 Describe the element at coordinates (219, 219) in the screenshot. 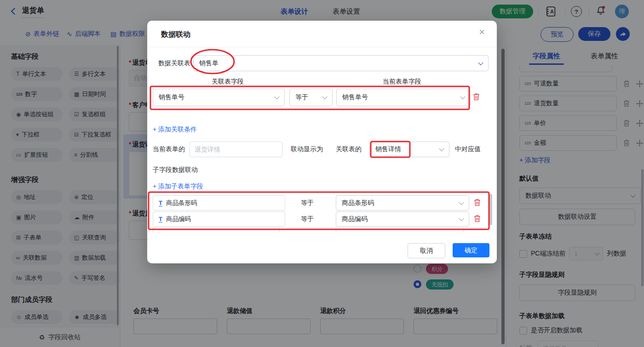

I see `subfield-left-input: T 商品编码` at that location.